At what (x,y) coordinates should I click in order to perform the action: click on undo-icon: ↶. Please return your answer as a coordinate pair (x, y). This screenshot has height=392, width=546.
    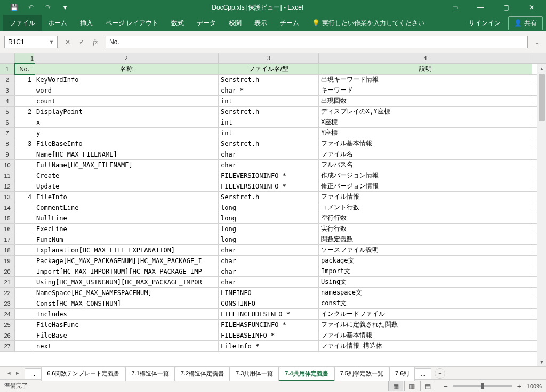
    Looking at the image, I should click on (31, 7).